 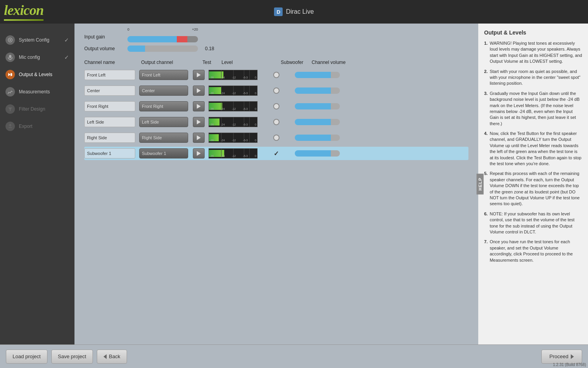 I want to click on channel-name-right-side, so click(x=110, y=138).